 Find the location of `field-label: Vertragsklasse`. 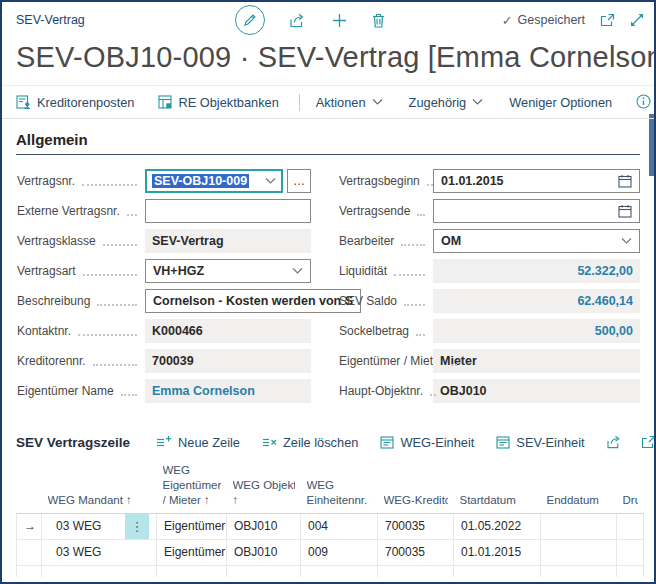

field-label: Vertragsklasse is located at coordinates (81, 241).